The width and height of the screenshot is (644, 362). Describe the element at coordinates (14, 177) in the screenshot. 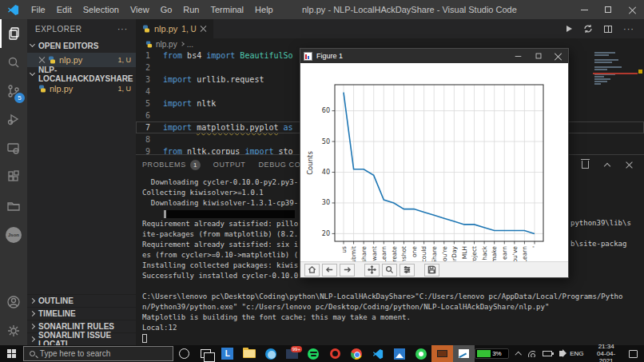

I see `sidebar-item-extensions` at that location.